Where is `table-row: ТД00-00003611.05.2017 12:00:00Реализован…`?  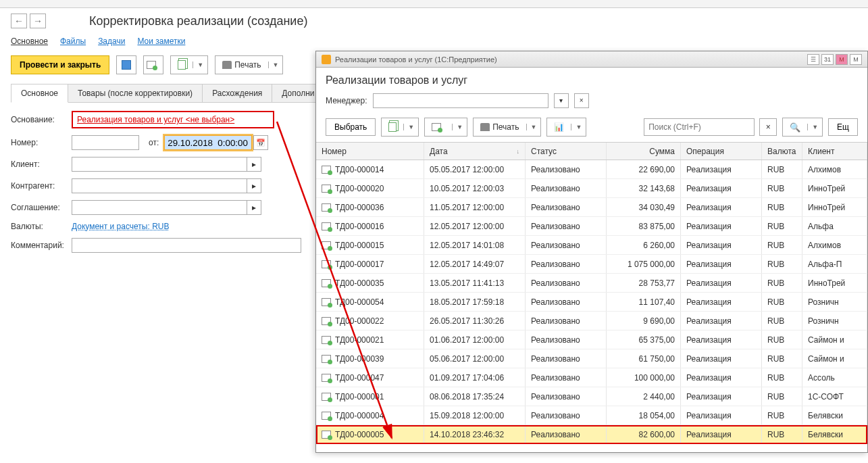 table-row: ТД00-00003611.05.2017 12:00:00Реализован… is located at coordinates (592, 208).